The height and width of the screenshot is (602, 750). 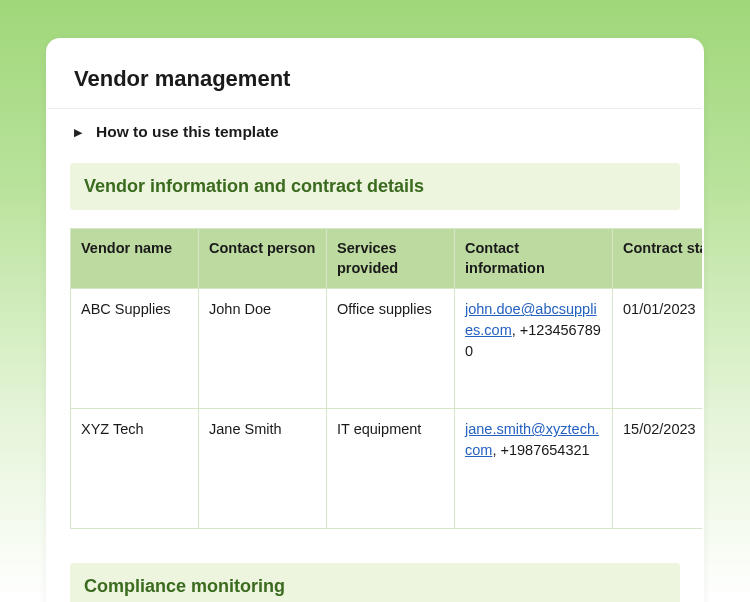 What do you see at coordinates (375, 586) in the screenshot?
I see `section-title: Compliance monitoring` at bounding box center [375, 586].